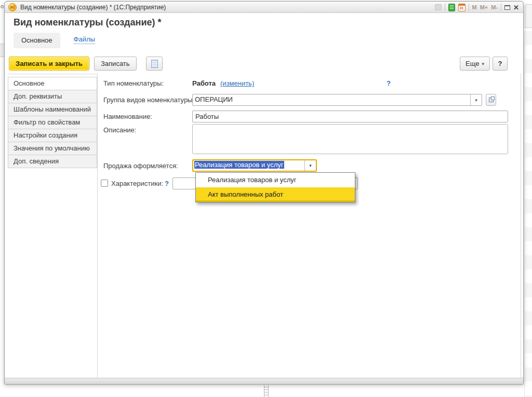 This screenshot has width=532, height=397. Describe the element at coordinates (475, 63) in the screenshot. I see `more-button: Еще ▾` at that location.